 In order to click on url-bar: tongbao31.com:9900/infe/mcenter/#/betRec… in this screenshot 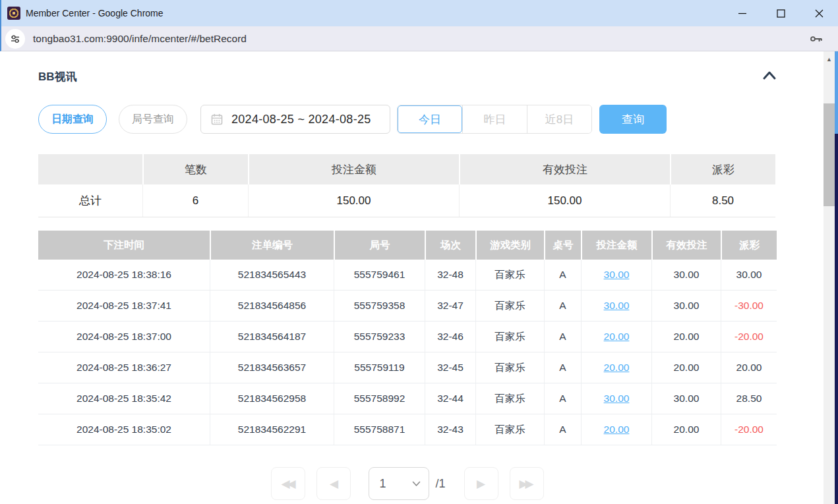, I will do `click(419, 39)`.